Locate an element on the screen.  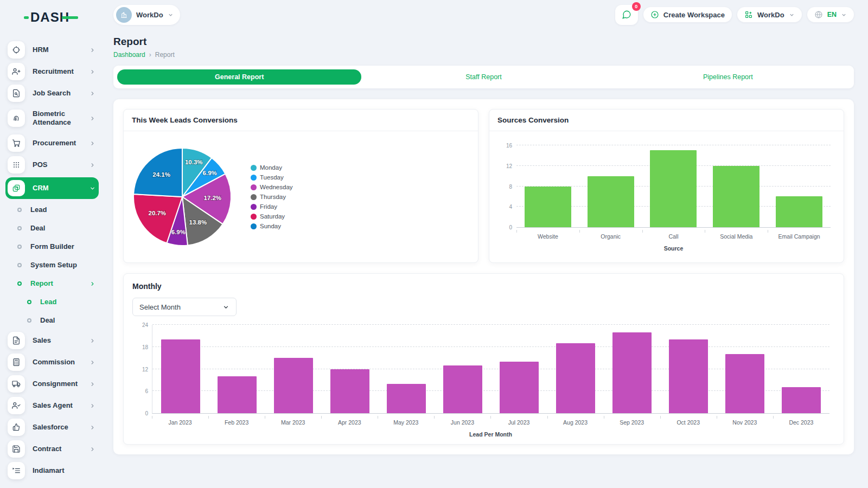
bars is located at coordinates (674, 187).